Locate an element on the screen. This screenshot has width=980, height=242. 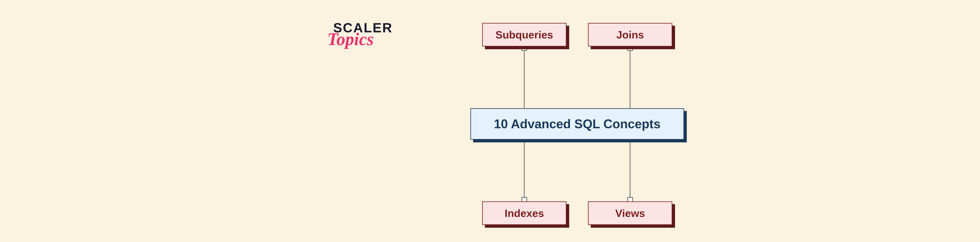
node-center-title: 10 Advanced SQL Concepts is located at coordinates (577, 124).